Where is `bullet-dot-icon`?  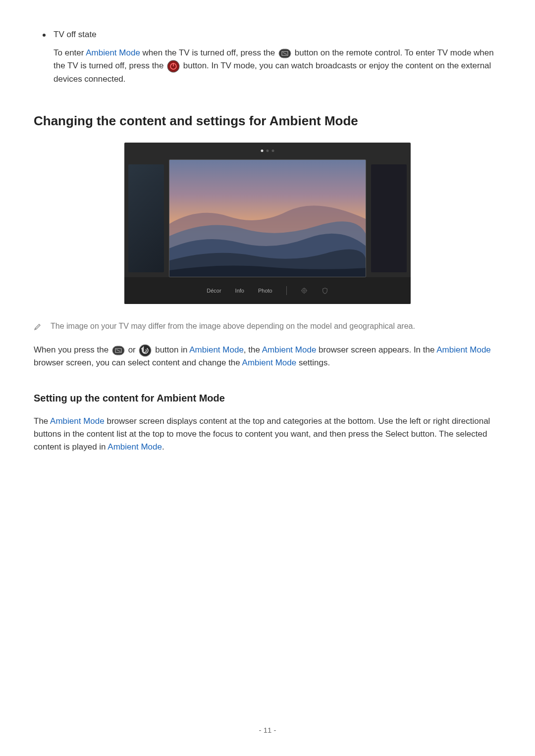 bullet-dot-icon is located at coordinates (44, 35).